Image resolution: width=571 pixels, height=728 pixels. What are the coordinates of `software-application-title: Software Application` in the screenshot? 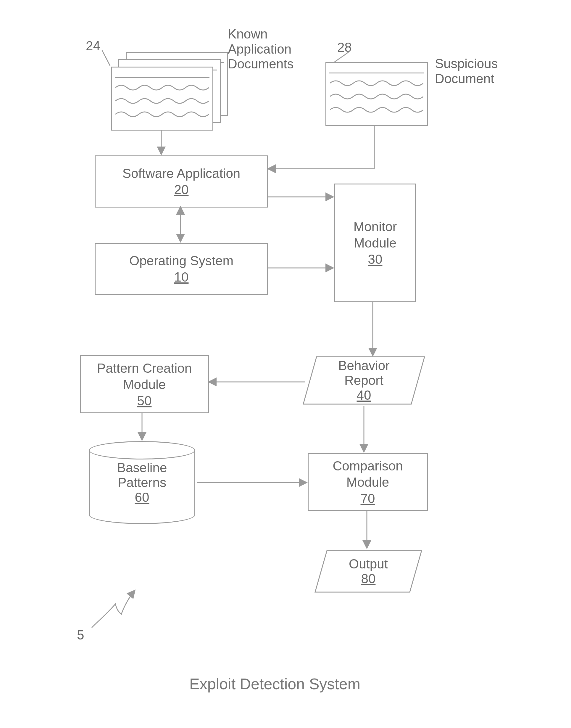 It's located at (181, 173).